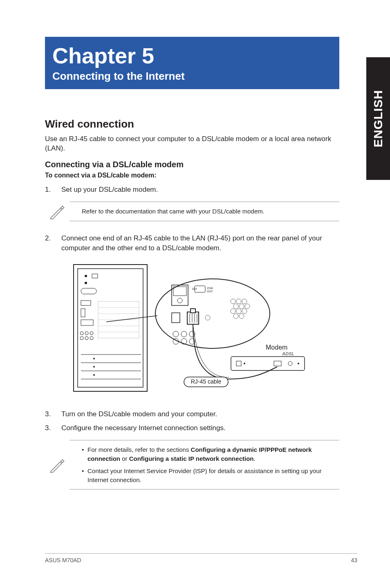 The height and width of the screenshot is (588, 390). What do you see at coordinates (200, 243) in the screenshot?
I see `step-text: Connect one end of an RJ-45 cable to the…` at bounding box center [200, 243].